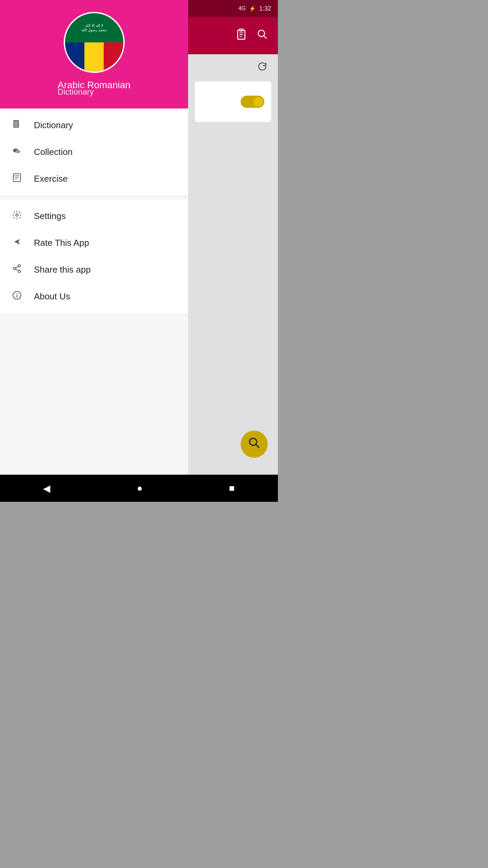  What do you see at coordinates (62, 270) in the screenshot?
I see `share-label: Share this app` at bounding box center [62, 270].